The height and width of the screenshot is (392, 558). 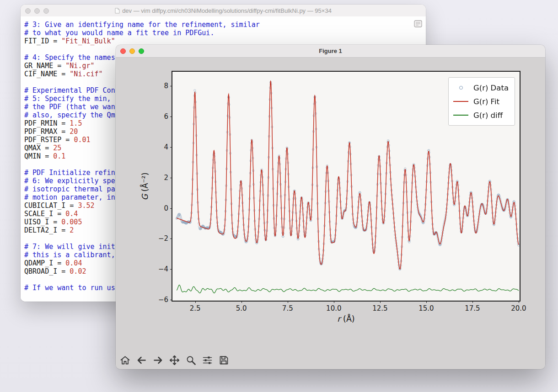 What do you see at coordinates (70, 115) in the screenshot?
I see `code-segment-comment: # also, specify the Qm` at bounding box center [70, 115].